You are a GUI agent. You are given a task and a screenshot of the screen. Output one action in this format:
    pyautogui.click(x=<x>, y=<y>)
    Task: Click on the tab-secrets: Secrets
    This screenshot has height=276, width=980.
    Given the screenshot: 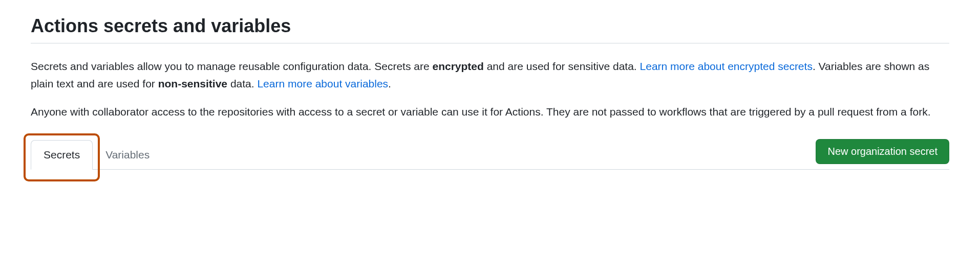 What is the action you would take?
    pyautogui.click(x=61, y=155)
    